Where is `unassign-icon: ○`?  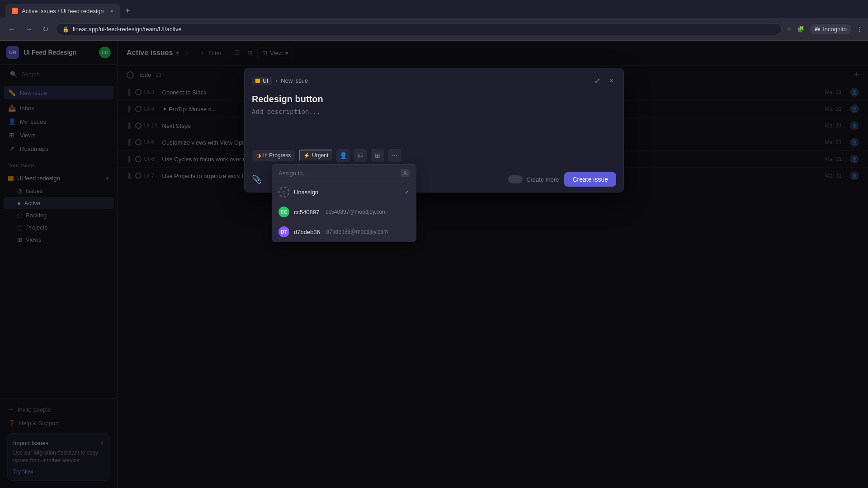
unassign-icon: ○ is located at coordinates (284, 192).